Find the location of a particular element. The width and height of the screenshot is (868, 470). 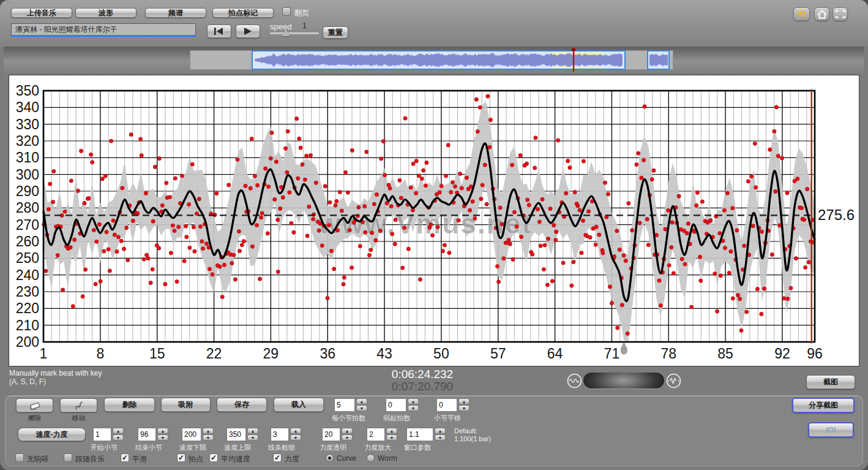

load-button: 载入 is located at coordinates (299, 404).